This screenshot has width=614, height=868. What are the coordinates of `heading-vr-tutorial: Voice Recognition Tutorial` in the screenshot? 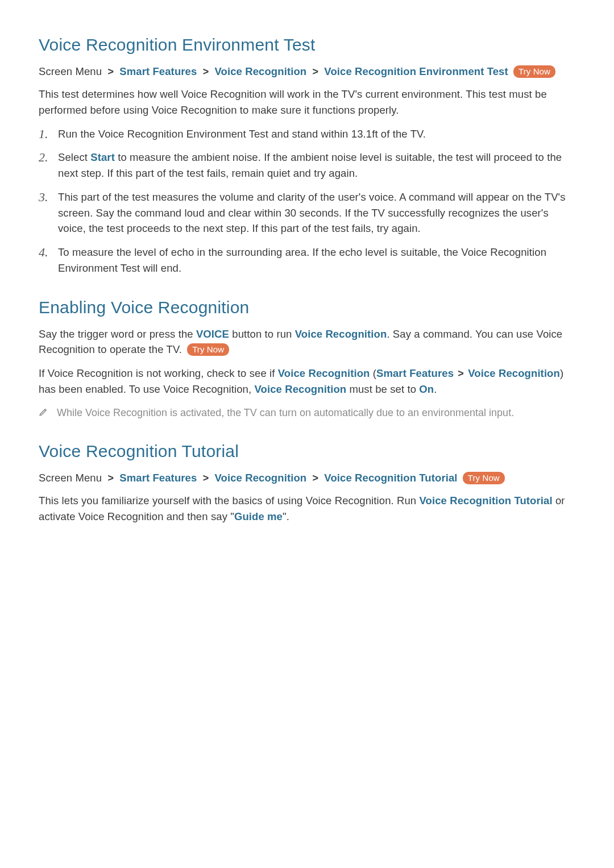 It's located at (307, 451).